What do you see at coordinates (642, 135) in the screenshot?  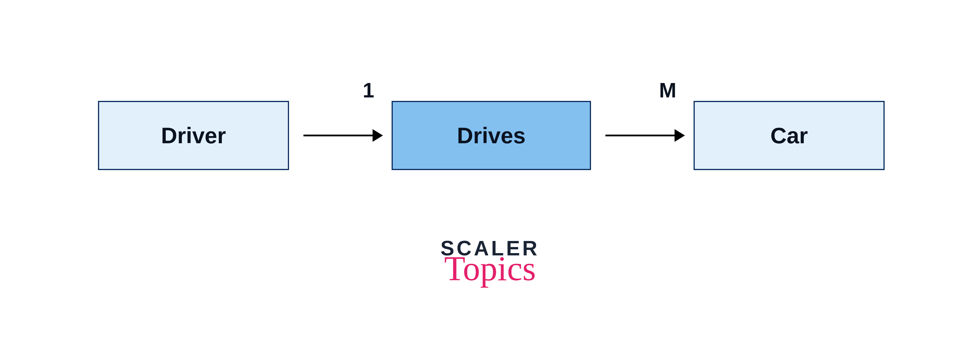 I see `arrow-drives-to-car: M` at bounding box center [642, 135].